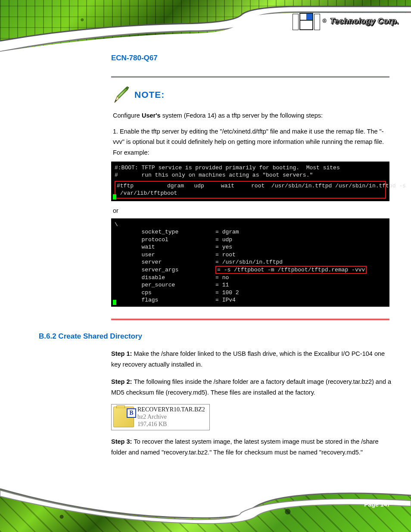 This screenshot has width=411, height=532. What do you see at coordinates (171, 417) in the screenshot?
I see `file-type: bz2 Archive` at bounding box center [171, 417].